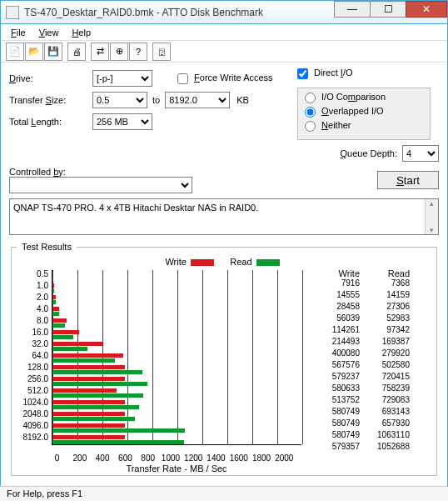  I want to click on col-read: Read, so click(385, 273).